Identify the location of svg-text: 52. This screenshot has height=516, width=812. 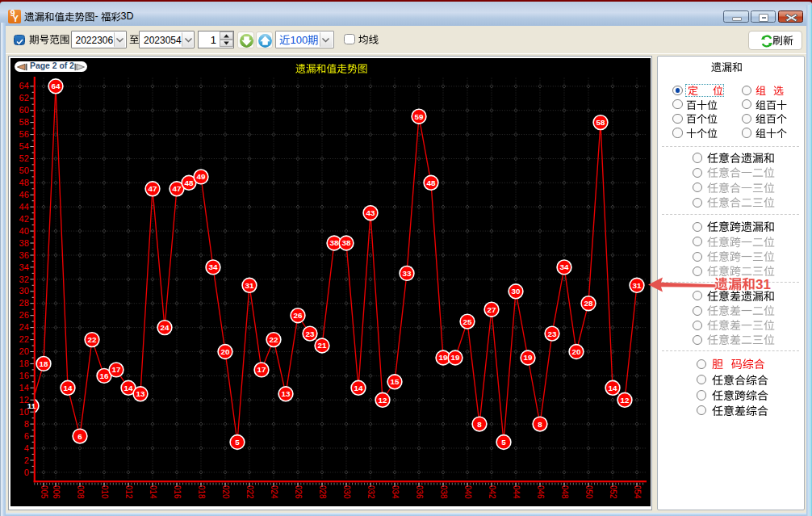
(24, 158).